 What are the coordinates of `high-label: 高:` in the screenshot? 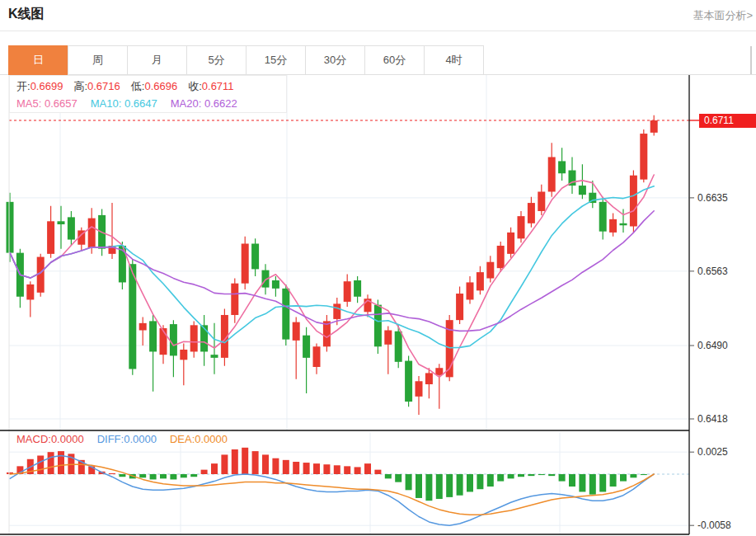 It's located at (81, 86).